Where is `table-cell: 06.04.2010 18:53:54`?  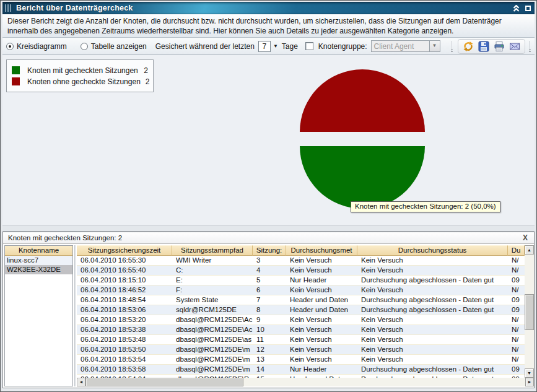 table-cell: 06.04.2010 18:53:54 is located at coordinates (124, 359).